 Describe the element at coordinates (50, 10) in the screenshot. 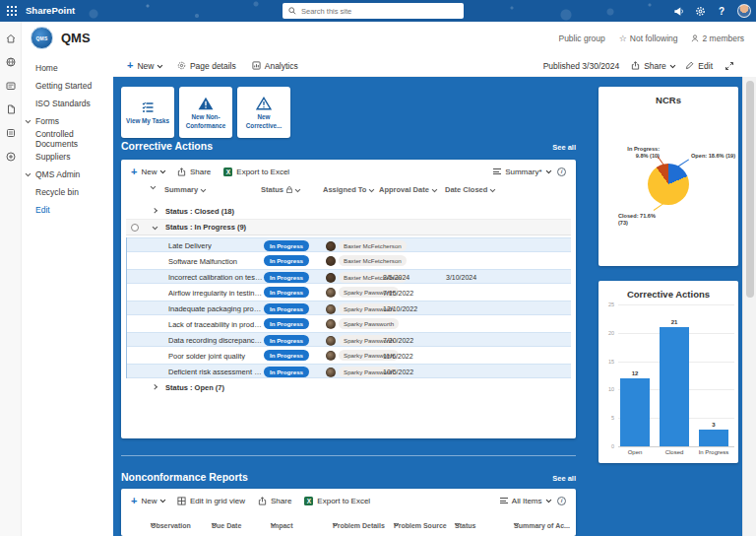

I see `sharepoint-label: SharePoint` at that location.